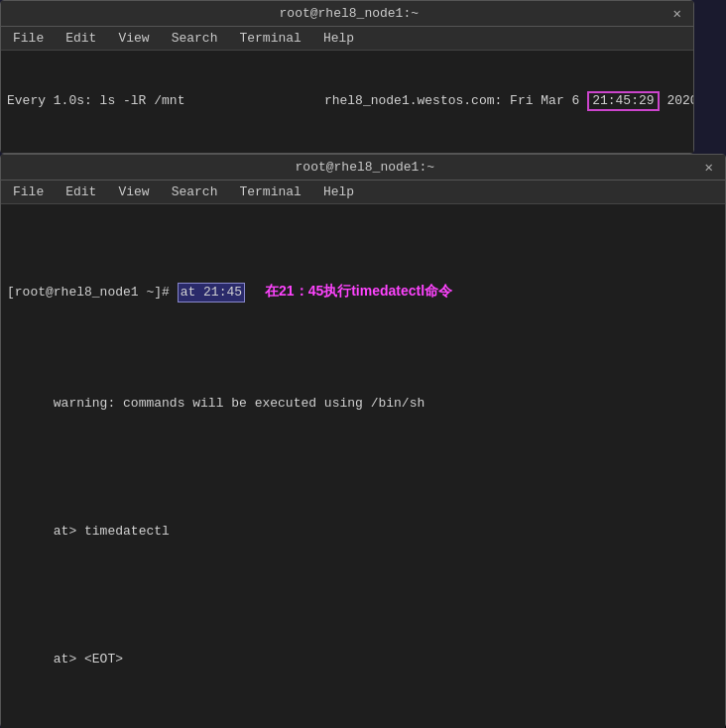 This screenshot has height=728, width=726. I want to click on terminal-title-bg: root@rhel8_node1:~, so click(349, 14).